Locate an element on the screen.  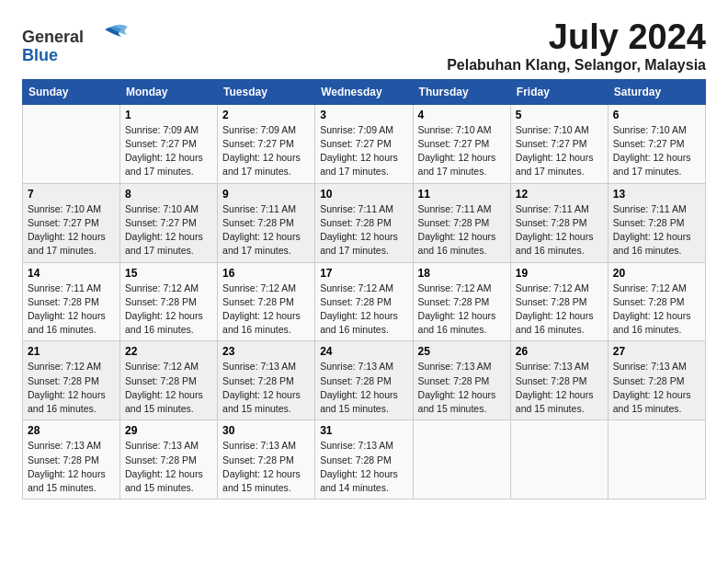
calendar-cell: 4Sunrise: 7:10 AMSunset: 7:27 PMDaylight… is located at coordinates (461, 144).